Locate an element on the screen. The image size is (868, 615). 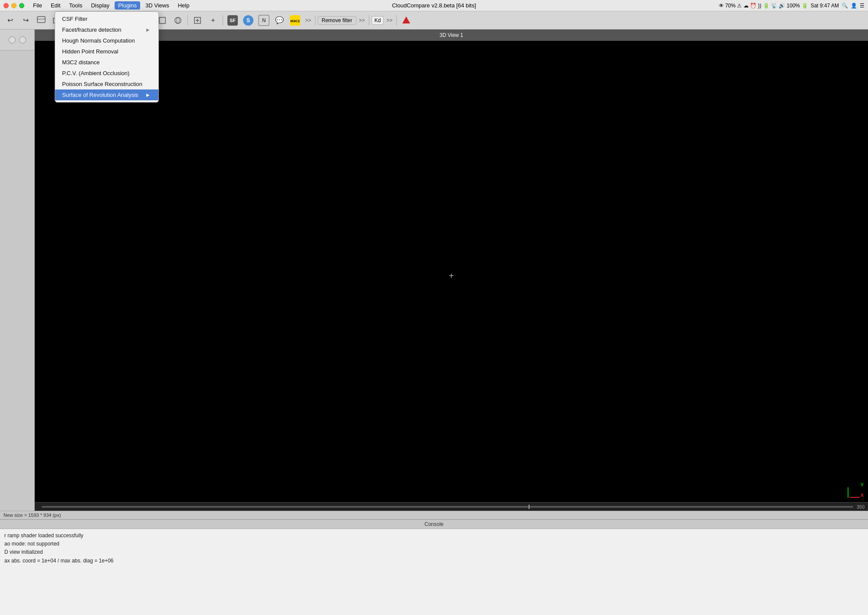
new-entity-icon is located at coordinates (41, 20).